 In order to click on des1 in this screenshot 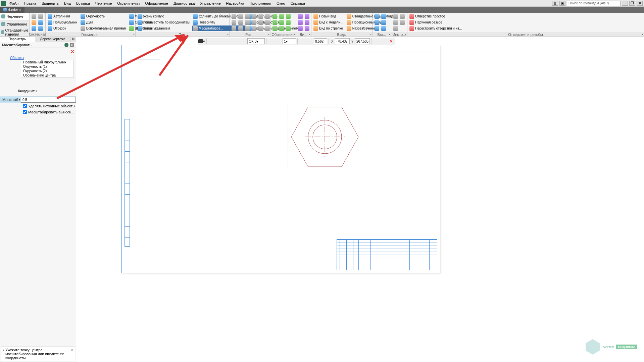, I will do `click(275, 16)`.